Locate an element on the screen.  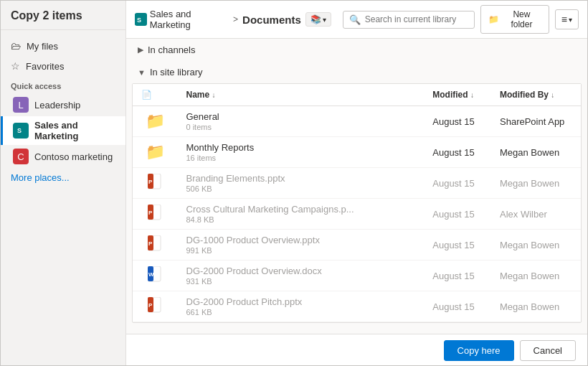
in-site-library-header: ▼ In site library is located at coordinates (357, 72).